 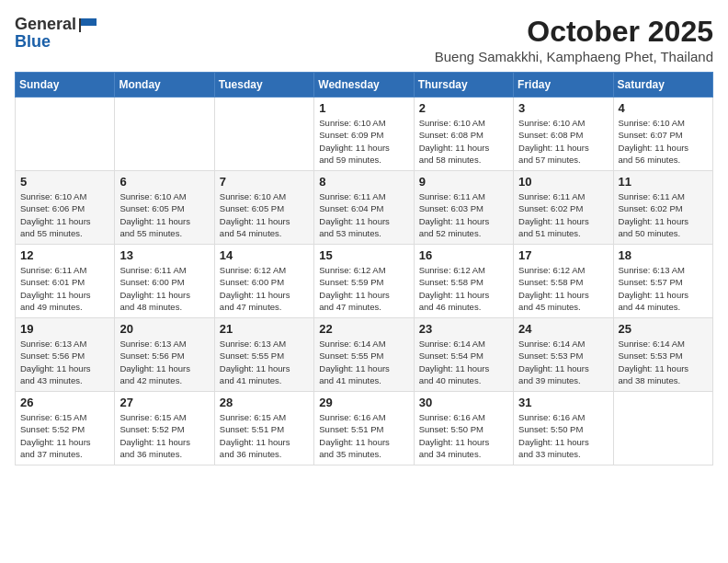 I want to click on calendar-cell: 2Sunrise: 6:10 AM Sunset: 6:08 PM Daylig…, so click(x=463, y=134).